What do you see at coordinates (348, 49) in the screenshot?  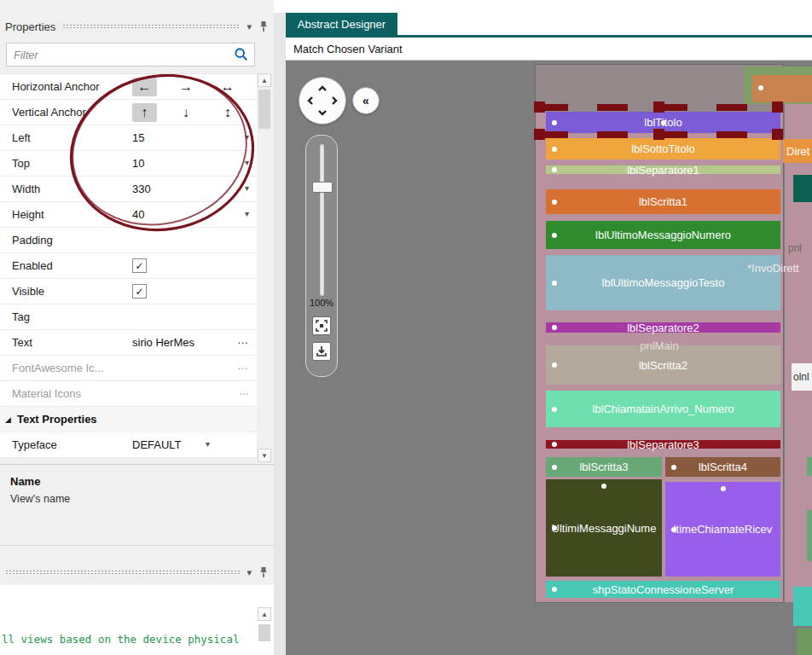 I see `variant-bar-label: Match Chosen Variant` at bounding box center [348, 49].